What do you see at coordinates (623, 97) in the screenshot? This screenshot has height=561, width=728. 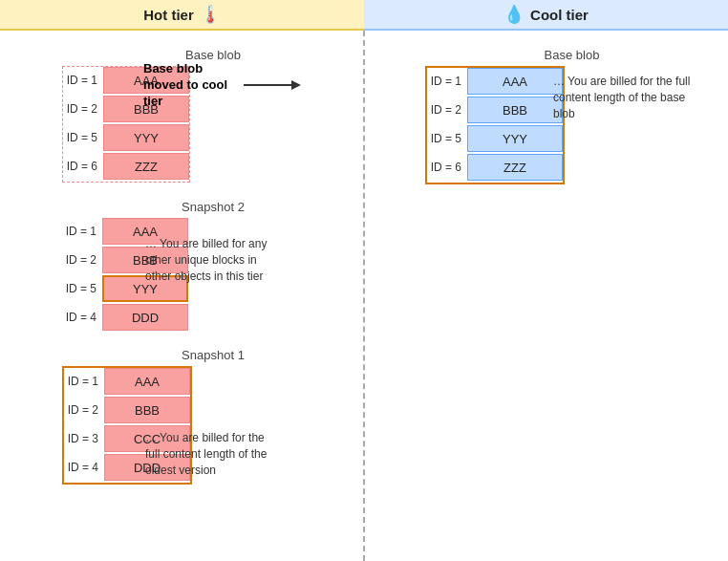 I see `cool-note: … You are billed for the full content le…` at bounding box center [623, 97].